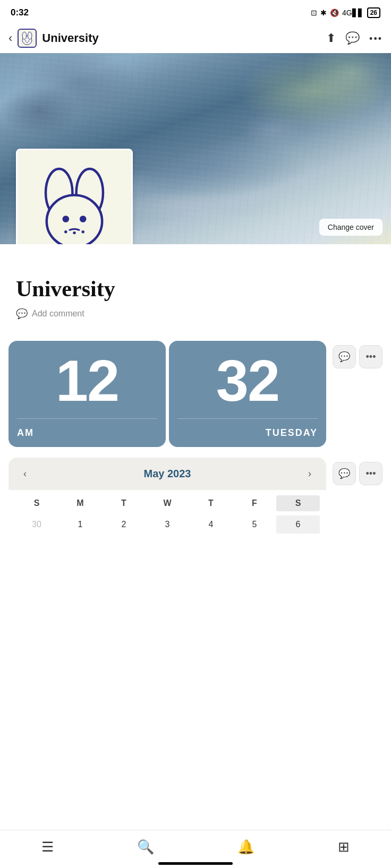 This screenshot has width=391, height=868. Describe the element at coordinates (167, 525) in the screenshot. I see `calendar-dates-row1: 30 1 2 3 4 5 6` at that location.